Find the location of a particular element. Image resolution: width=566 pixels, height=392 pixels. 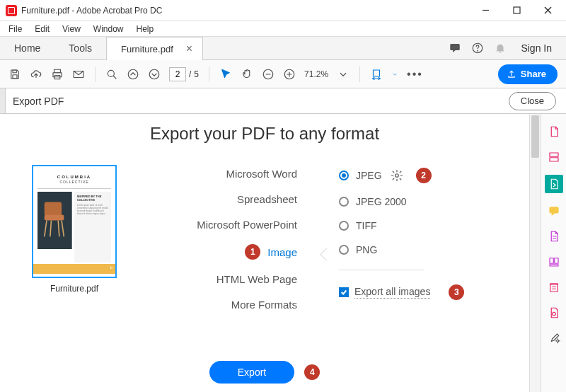

radio-jpeg-label: JPEG is located at coordinates (369, 175).